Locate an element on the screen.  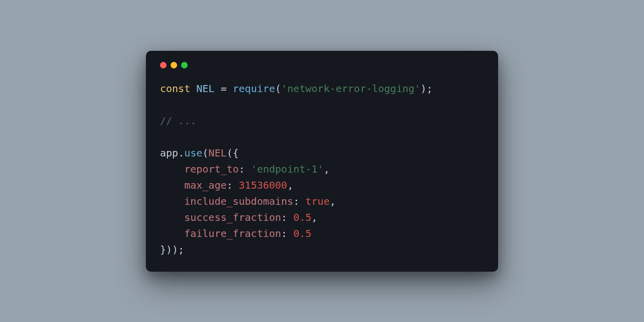
keyword-const: const is located at coordinates (175, 89).